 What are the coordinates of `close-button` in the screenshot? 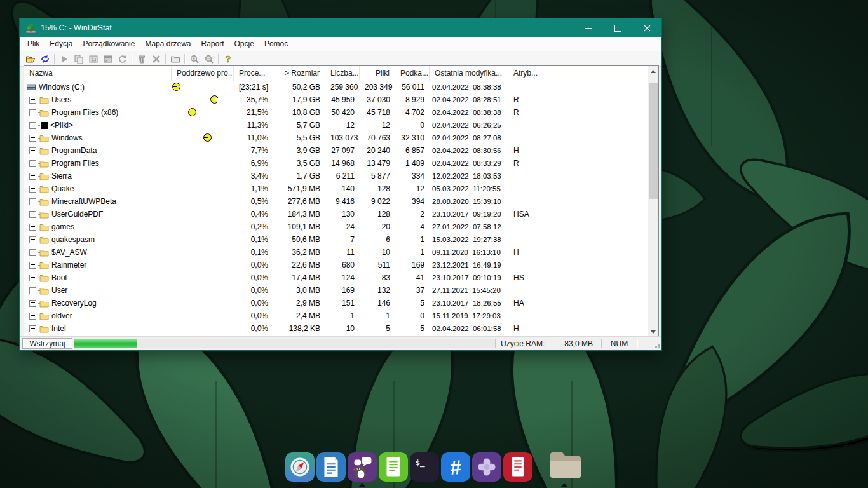 It's located at (647, 28).